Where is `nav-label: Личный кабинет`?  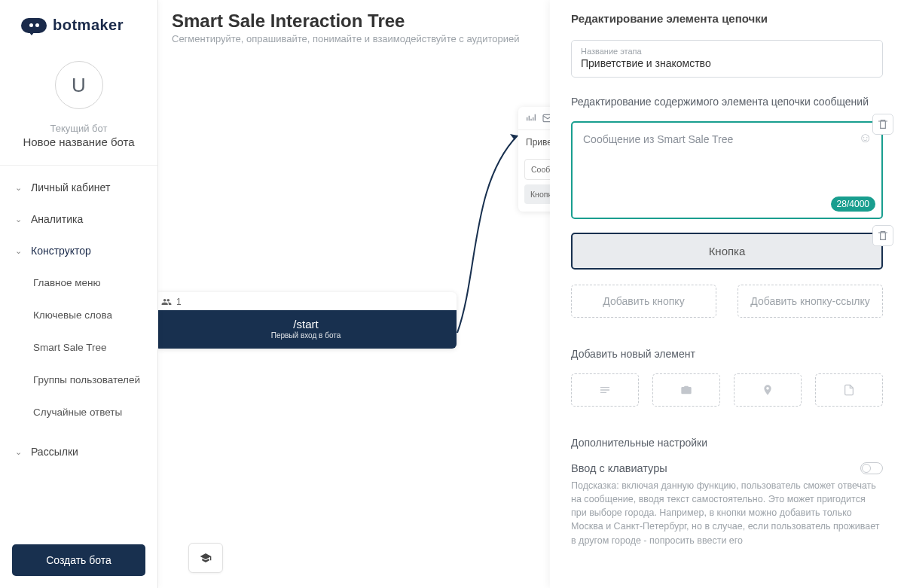 nav-label: Личный кабинет is located at coordinates (71, 187).